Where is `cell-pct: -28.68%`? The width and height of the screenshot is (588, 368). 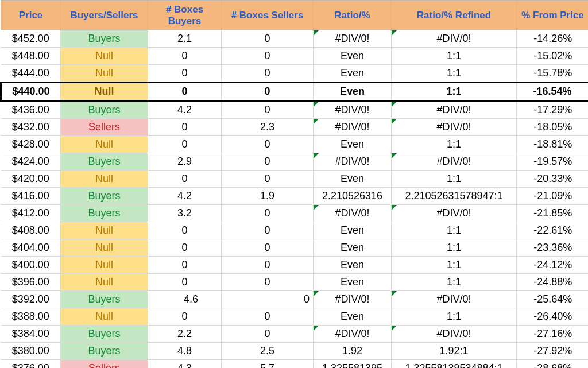 cell-pct: -28.68% is located at coordinates (552, 364).